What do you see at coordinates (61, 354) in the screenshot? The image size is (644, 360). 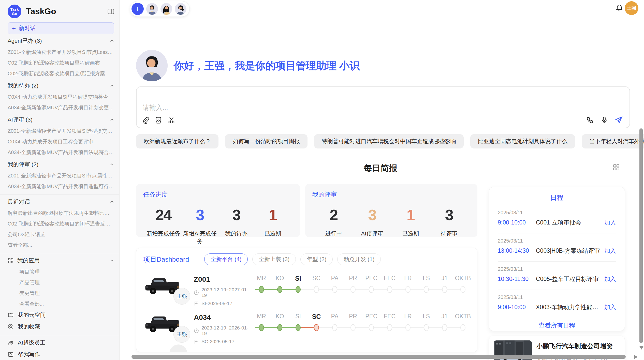 I see `sidebar-item-write: 帮我写作` at bounding box center [61, 354].